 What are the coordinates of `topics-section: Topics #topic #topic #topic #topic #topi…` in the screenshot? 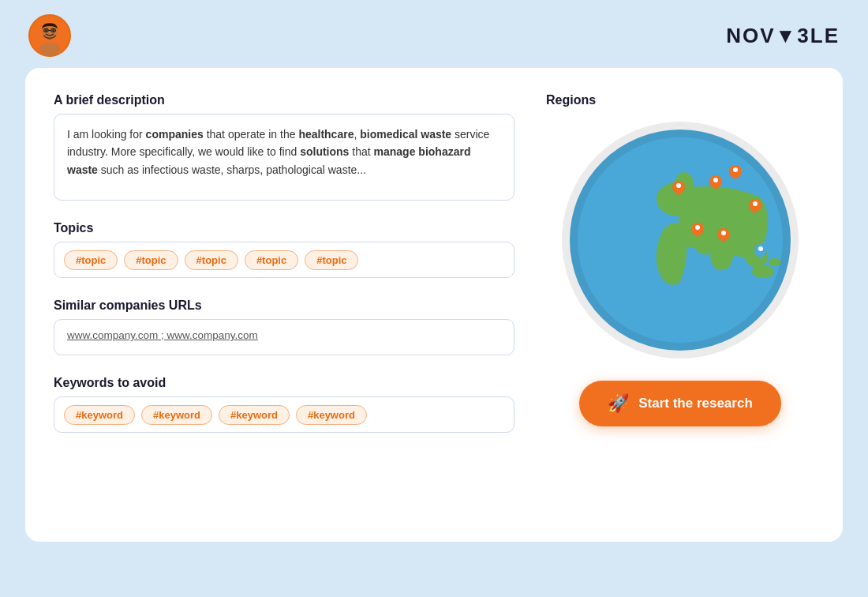 It's located at (284, 250).